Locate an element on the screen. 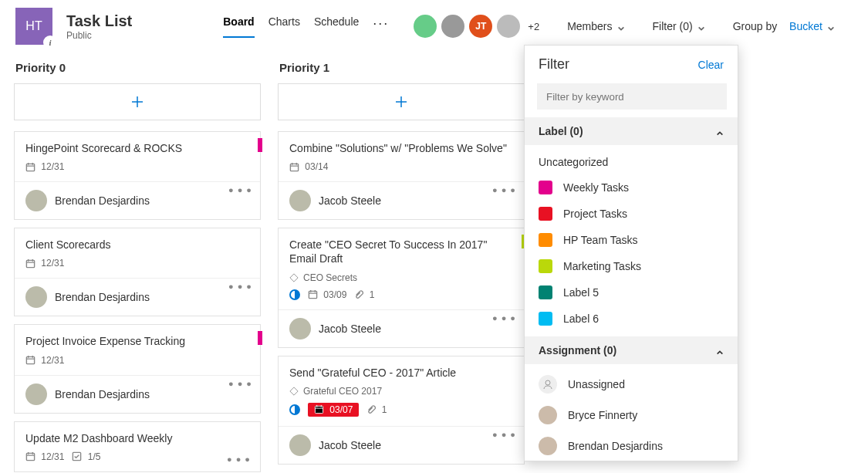  task-title: Create "CEO Secret To Success In 2017" E… is located at coordinates (401, 252).